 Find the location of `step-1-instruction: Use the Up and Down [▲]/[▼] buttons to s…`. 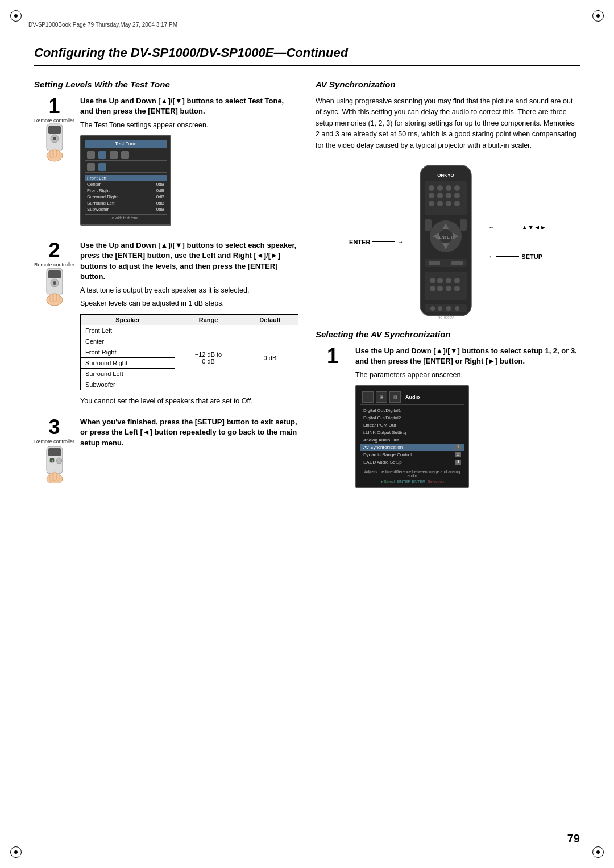

step-1-instruction: Use the Up and Down [▲]/[▼] buttons to s… is located at coordinates (189, 106).